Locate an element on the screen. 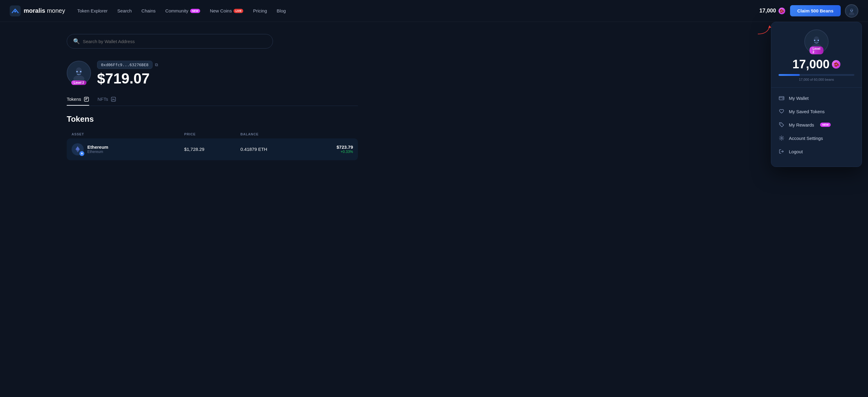 Image resolution: width=868 pixels, height=397 pixels. nav-search: Search is located at coordinates (125, 11).